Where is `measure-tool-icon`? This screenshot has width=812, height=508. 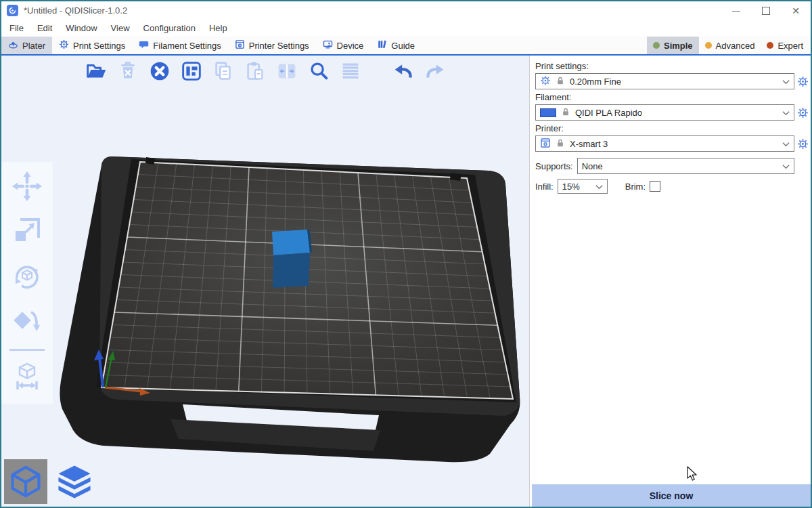 measure-tool-icon is located at coordinates (27, 378).